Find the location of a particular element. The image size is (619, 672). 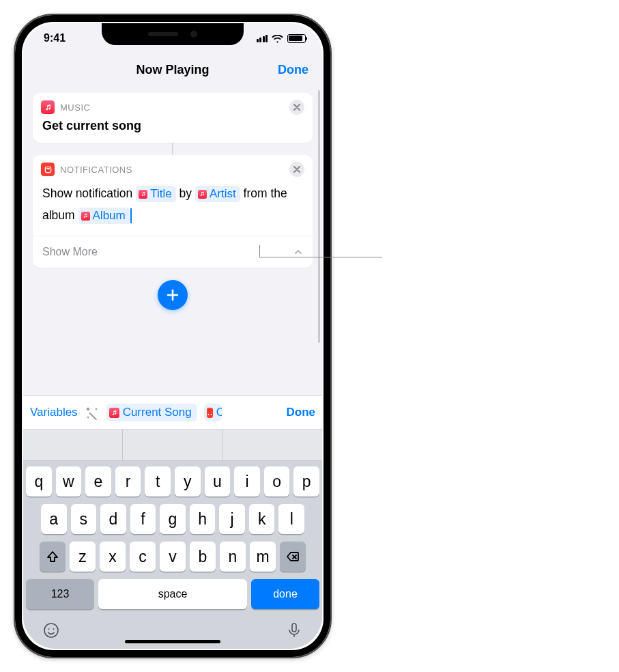

key-i: i is located at coordinates (247, 481).